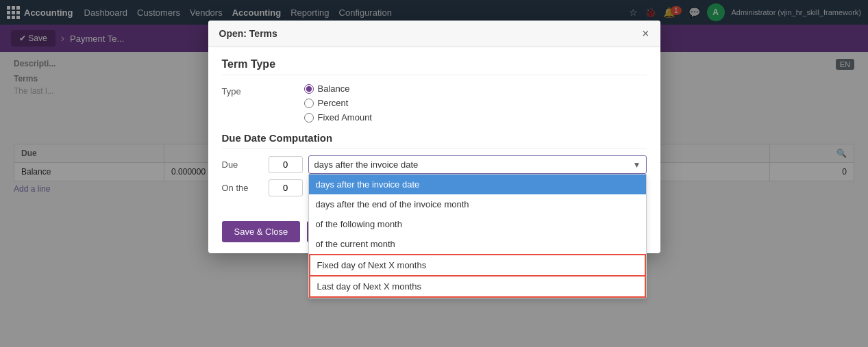 This screenshot has width=868, height=347. What do you see at coordinates (434, 67) in the screenshot?
I see `term-type-heading: Term Type` at bounding box center [434, 67].